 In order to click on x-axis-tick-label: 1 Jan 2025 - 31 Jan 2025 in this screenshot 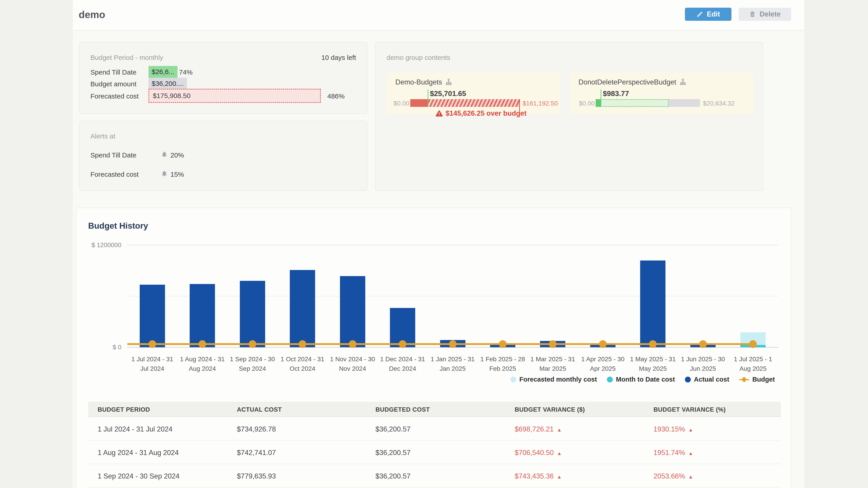, I will do `click(453, 364)`.